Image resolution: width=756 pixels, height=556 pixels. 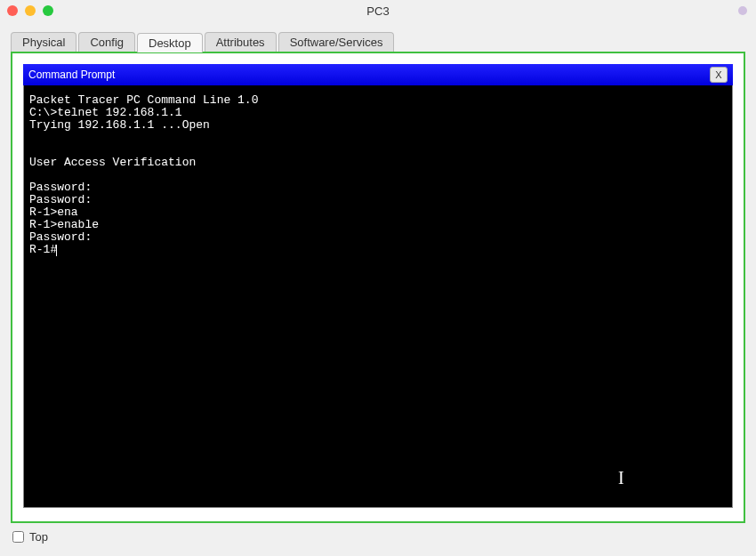 What do you see at coordinates (12, 11) in the screenshot?
I see `close-window-icon` at bounding box center [12, 11].